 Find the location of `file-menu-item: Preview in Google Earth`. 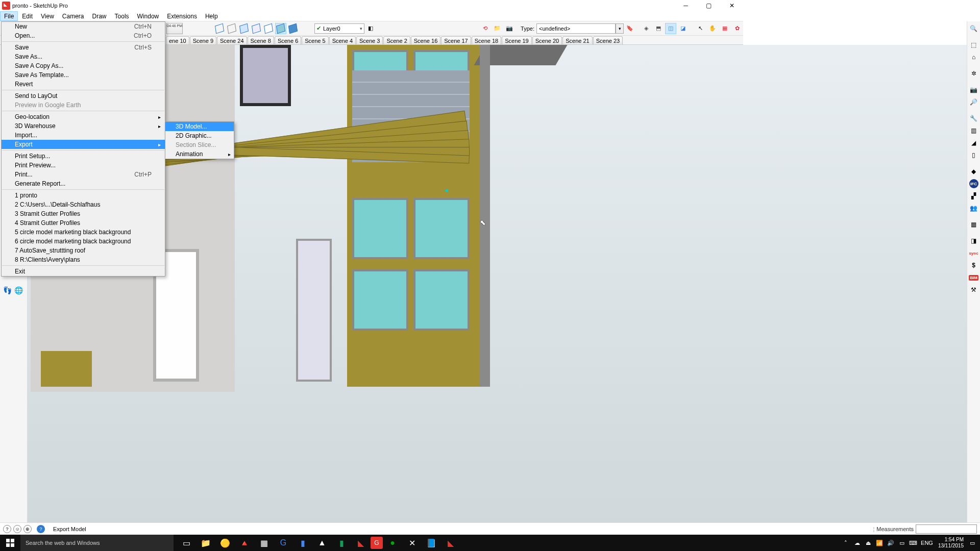

file-menu-item: Preview in Google Earth is located at coordinates (83, 105).